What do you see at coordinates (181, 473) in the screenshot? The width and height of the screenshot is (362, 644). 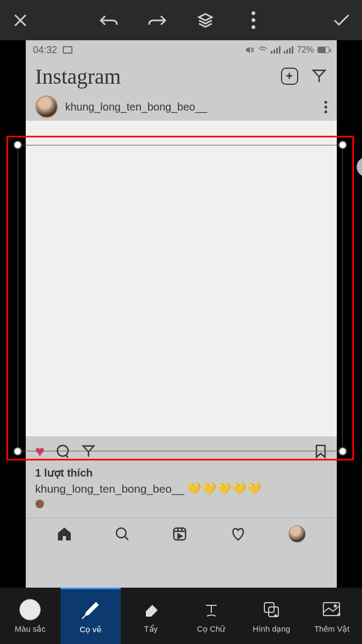 I see `likes-count: 1 lượt thích` at bounding box center [181, 473].